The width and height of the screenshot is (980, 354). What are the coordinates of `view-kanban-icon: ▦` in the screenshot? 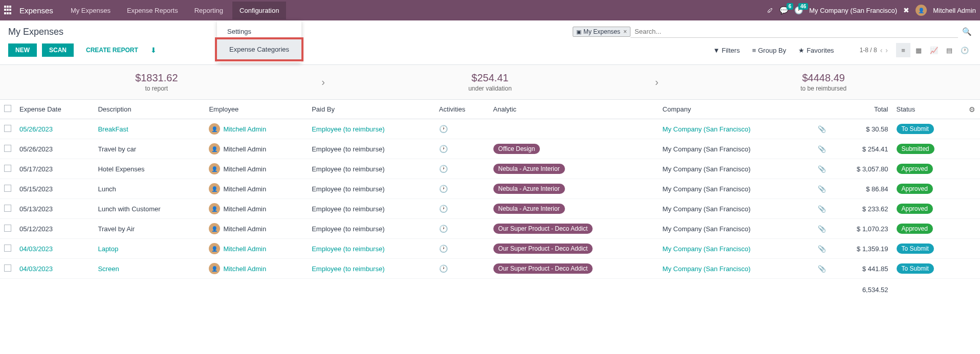 It's located at (919, 50).